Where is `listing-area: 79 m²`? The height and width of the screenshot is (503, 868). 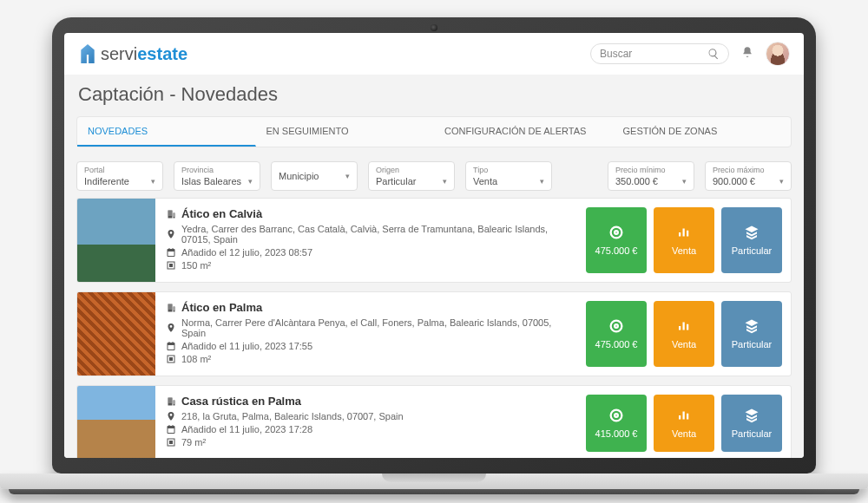
listing-area: 79 m² is located at coordinates (366, 442).